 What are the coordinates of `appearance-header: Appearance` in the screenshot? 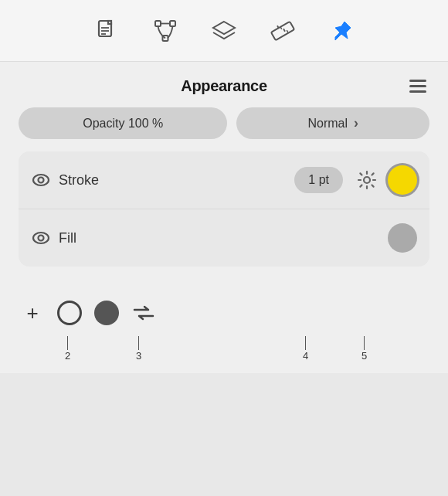 It's located at (224, 85).